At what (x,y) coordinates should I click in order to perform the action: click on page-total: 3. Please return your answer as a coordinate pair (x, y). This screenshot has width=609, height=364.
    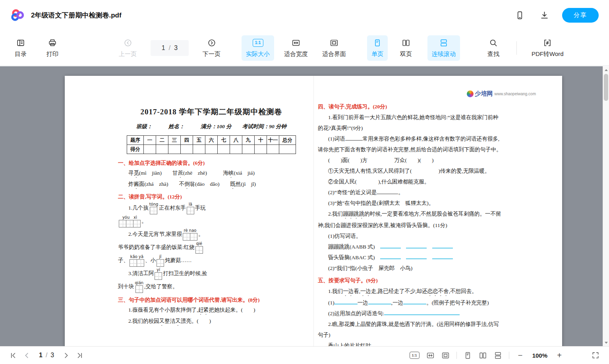
    Looking at the image, I should click on (176, 48).